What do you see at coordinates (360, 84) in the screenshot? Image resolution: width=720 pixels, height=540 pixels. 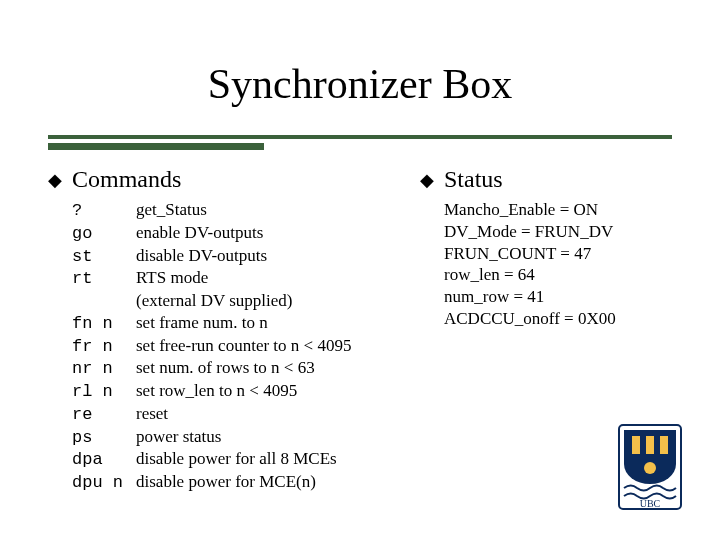 I see `slide-title: Synchronizer Box` at bounding box center [360, 84].